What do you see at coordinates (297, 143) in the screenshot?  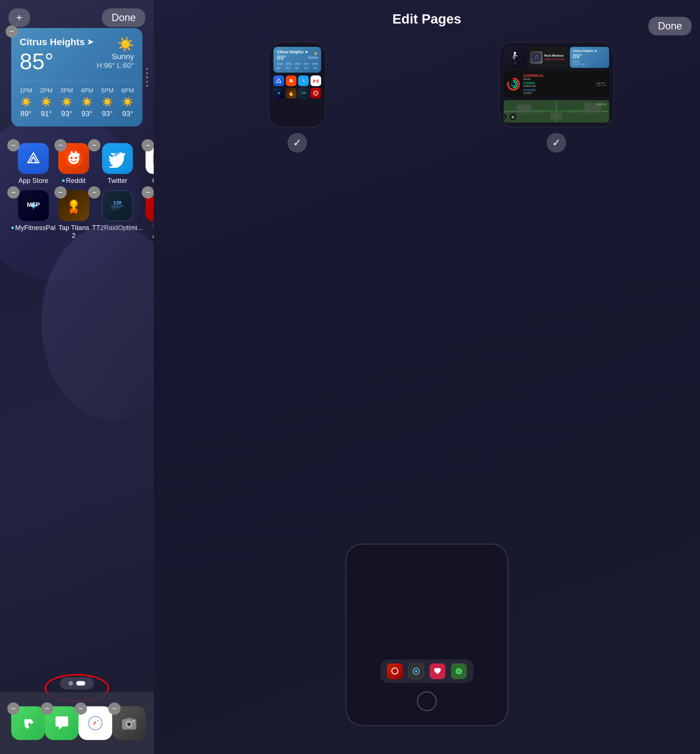 I see `page-check-1: ✓` at bounding box center [297, 143].